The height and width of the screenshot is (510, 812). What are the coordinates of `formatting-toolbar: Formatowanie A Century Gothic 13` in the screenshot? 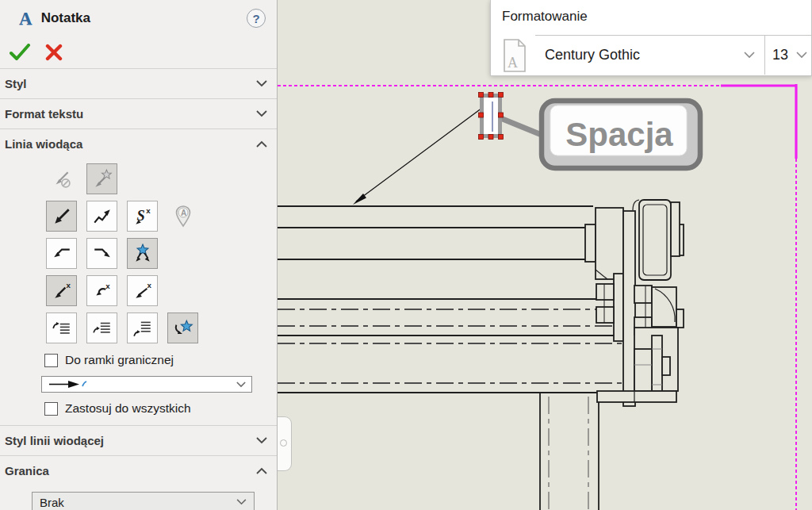 It's located at (651, 38).